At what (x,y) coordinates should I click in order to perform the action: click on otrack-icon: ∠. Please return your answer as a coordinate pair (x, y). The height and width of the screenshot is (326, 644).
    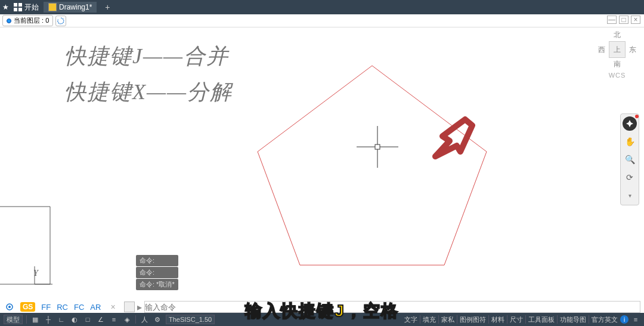
    Looking at the image, I should click on (101, 319).